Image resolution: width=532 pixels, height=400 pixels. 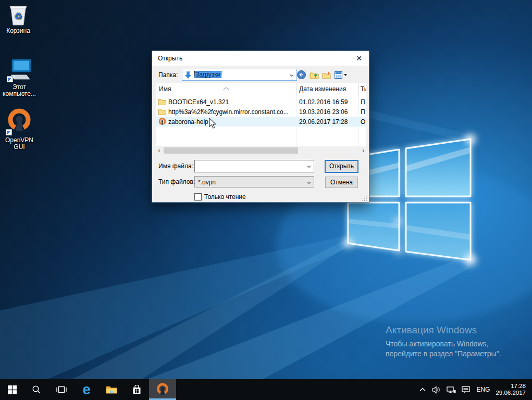 What do you see at coordinates (61, 390) in the screenshot?
I see `task-view-button` at bounding box center [61, 390].